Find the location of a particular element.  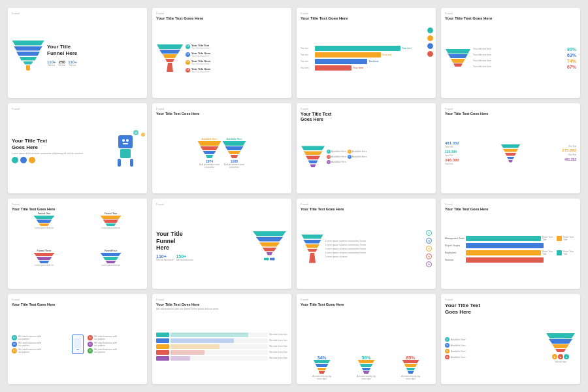

slide-3: Funnel Your Title Text Goes Here Your te… is located at coordinates (366, 53).